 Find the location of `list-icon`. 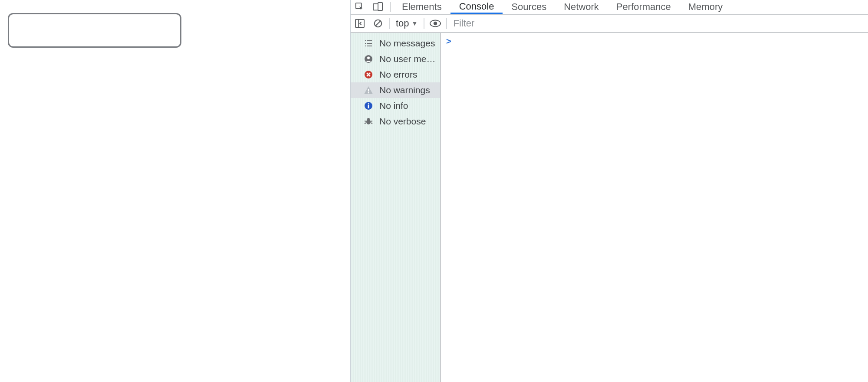

list-icon is located at coordinates (368, 43).